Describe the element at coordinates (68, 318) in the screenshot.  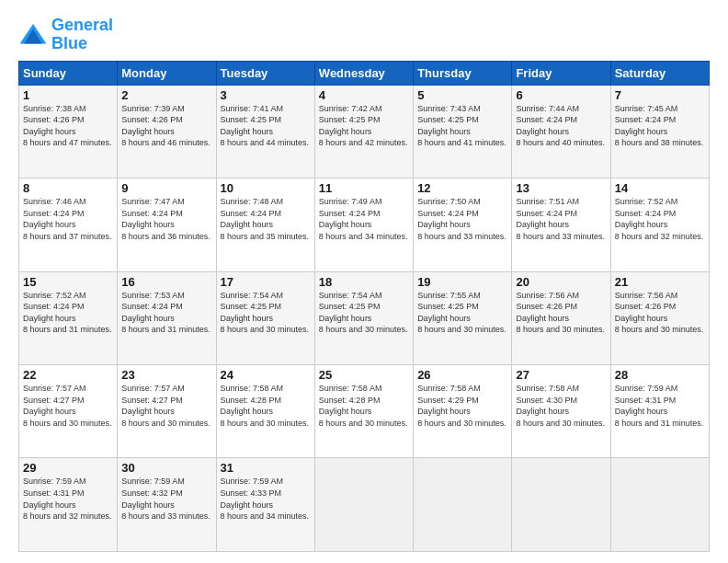
I see `calendar-cell: 15 Sunrise: 7:52 AM Sunset: 4:24 PM Dayl…` at that location.